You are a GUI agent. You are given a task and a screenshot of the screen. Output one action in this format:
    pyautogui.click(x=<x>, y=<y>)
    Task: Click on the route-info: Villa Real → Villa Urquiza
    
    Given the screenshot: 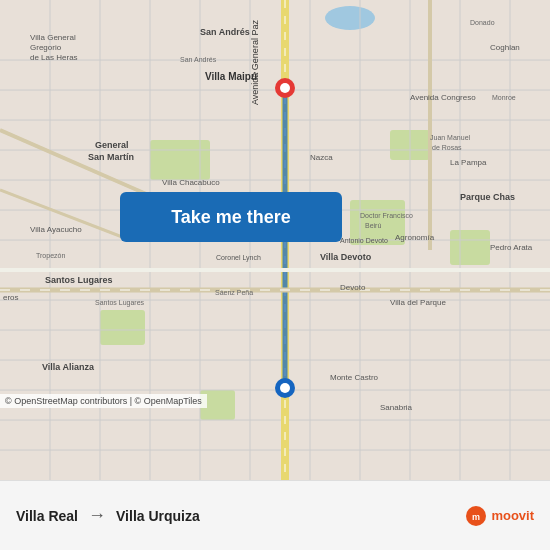 What is the action you would take?
    pyautogui.click(x=108, y=516)
    